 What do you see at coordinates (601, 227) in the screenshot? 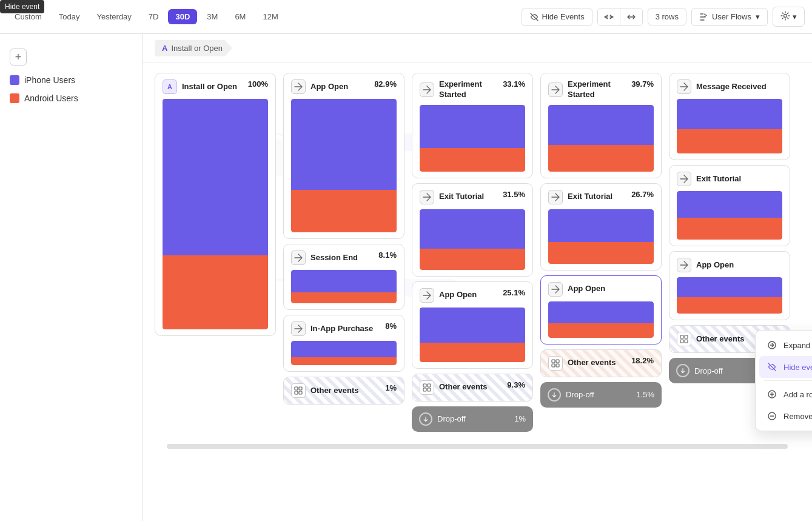
I see `event-exit-tutorial-4: Exit Tutorial 26.7%` at bounding box center [601, 227].